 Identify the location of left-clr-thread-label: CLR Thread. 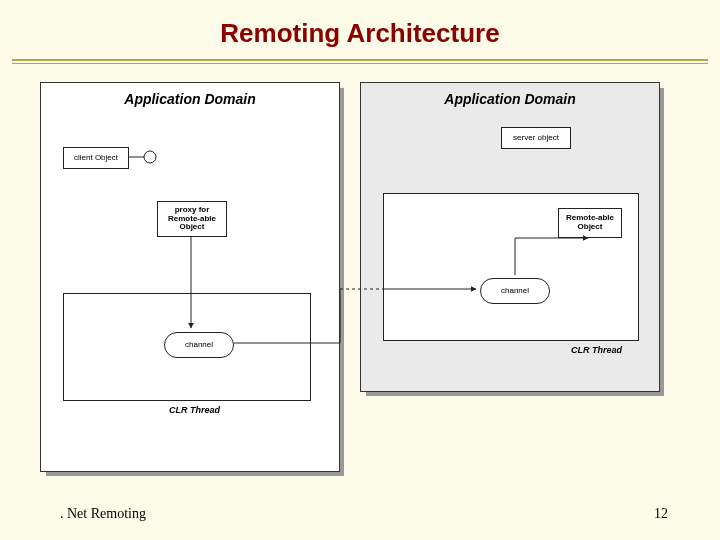
(194, 410).